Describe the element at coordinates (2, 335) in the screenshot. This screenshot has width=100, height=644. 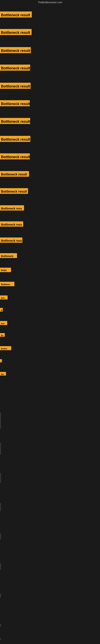
I see `bottleneck-label-21: Bo` at that location.